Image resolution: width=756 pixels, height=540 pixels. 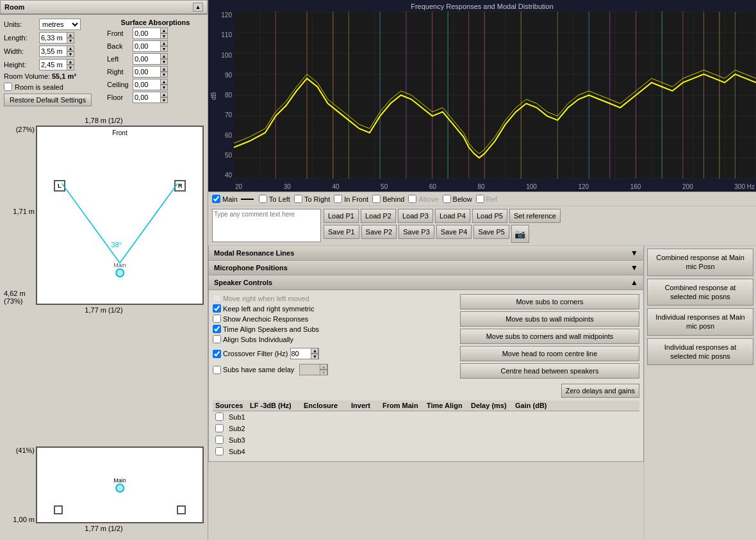 I want to click on back-up: ▲, so click(x=164, y=44).